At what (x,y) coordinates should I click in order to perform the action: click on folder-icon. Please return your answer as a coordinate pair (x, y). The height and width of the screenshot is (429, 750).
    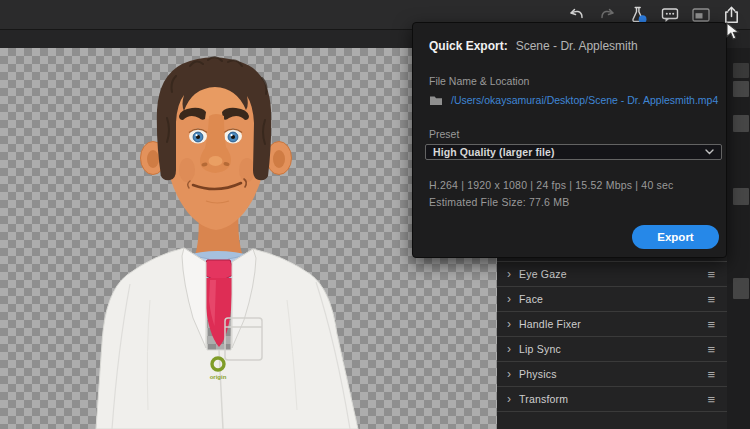
    Looking at the image, I should click on (436, 100).